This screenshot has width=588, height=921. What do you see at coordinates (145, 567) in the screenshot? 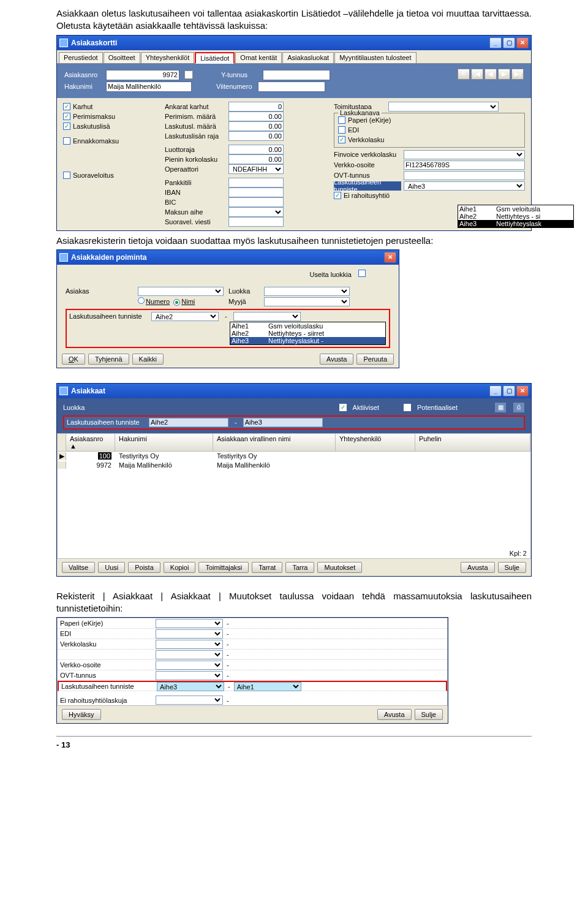
I see `poista-button: Poista` at bounding box center [145, 567].